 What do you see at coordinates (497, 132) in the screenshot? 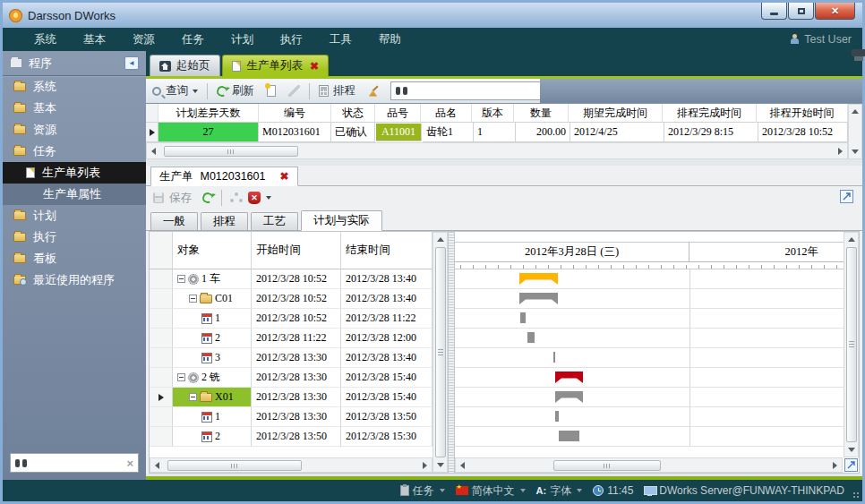
I see `grid-data-row: 27 M012031601 已确认 A11001 齿轮1 1 200.00 20…` at bounding box center [497, 132].